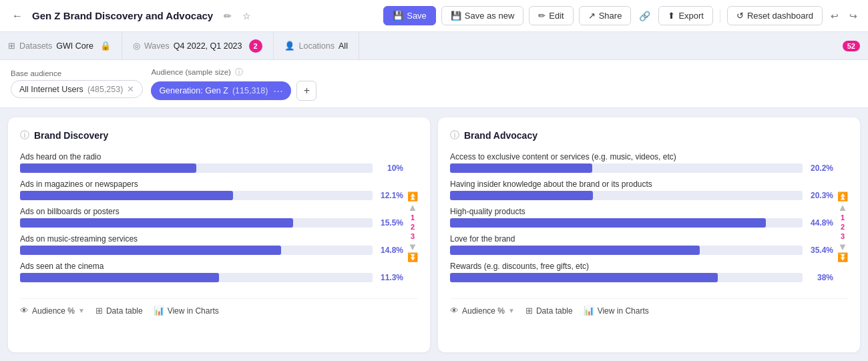 The image size is (868, 361). Describe the element at coordinates (278, 91) in the screenshot. I see `audience-options-button: ⋯` at that location.